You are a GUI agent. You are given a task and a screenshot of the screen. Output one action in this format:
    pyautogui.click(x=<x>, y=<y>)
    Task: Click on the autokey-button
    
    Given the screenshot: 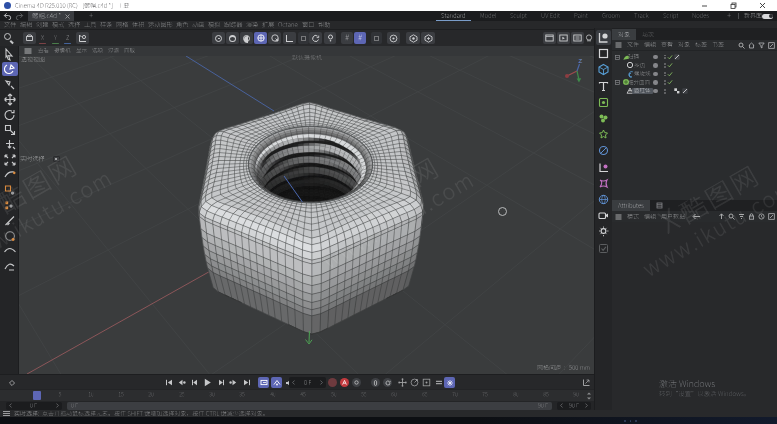 What is the action you would take?
    pyautogui.click(x=344, y=382)
    